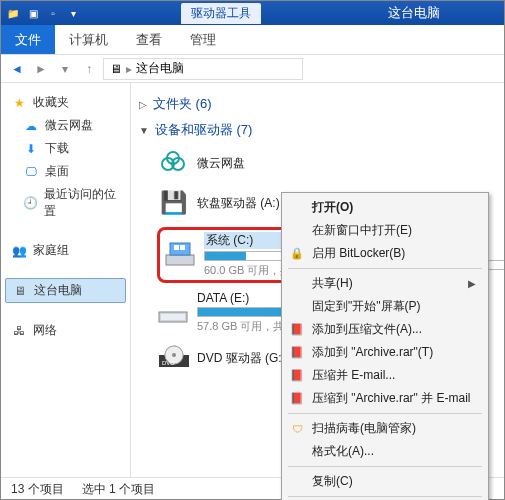 The width and height of the screenshot is (505, 500). What do you see at coordinates (204, 130) in the screenshot?
I see `section-label: 设备和驱动器 (7)` at bounding box center [204, 130].